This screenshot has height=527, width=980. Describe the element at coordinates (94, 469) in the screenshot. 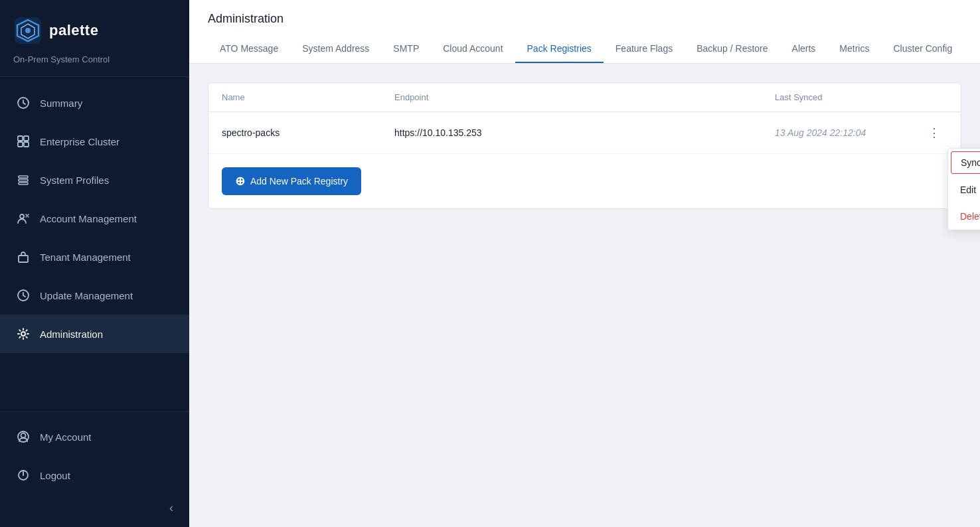

I see `sidebar-bottom: My Account Logout ‹` at that location.